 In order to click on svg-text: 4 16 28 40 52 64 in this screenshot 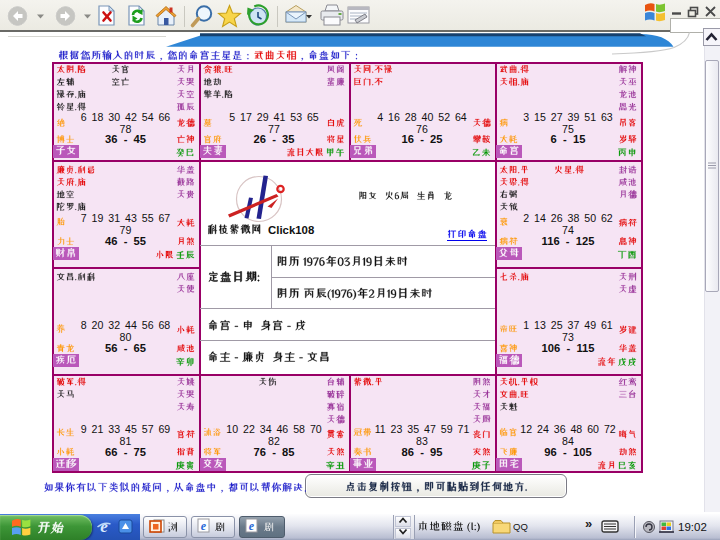, I will do `click(422, 117)`.